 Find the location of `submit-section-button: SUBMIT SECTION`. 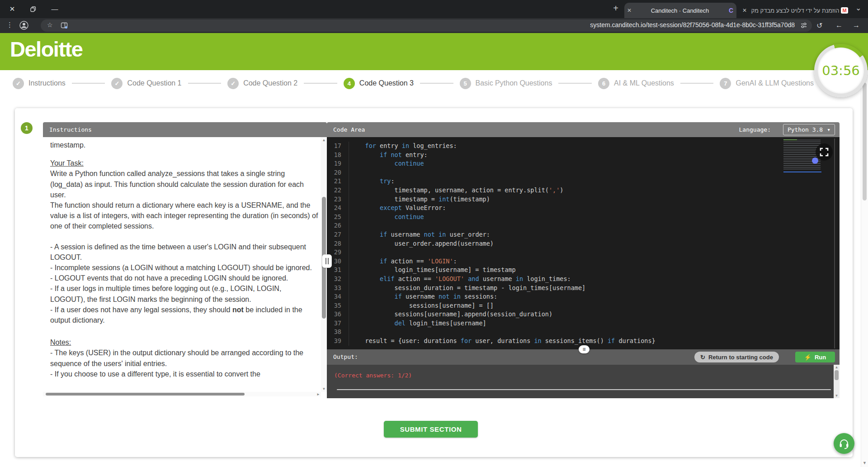

submit-section-button: SUBMIT SECTION is located at coordinates (431, 429).